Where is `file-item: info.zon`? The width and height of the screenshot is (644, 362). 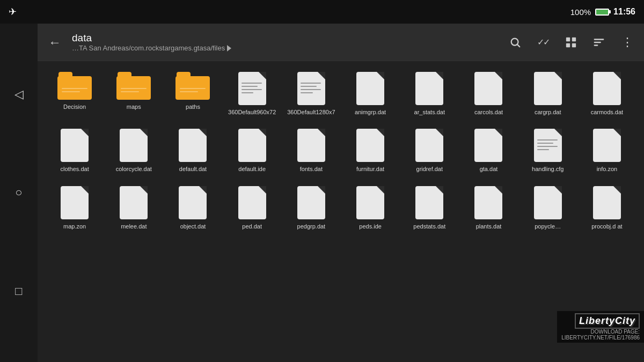
file-item: info.zon is located at coordinates (607, 151).